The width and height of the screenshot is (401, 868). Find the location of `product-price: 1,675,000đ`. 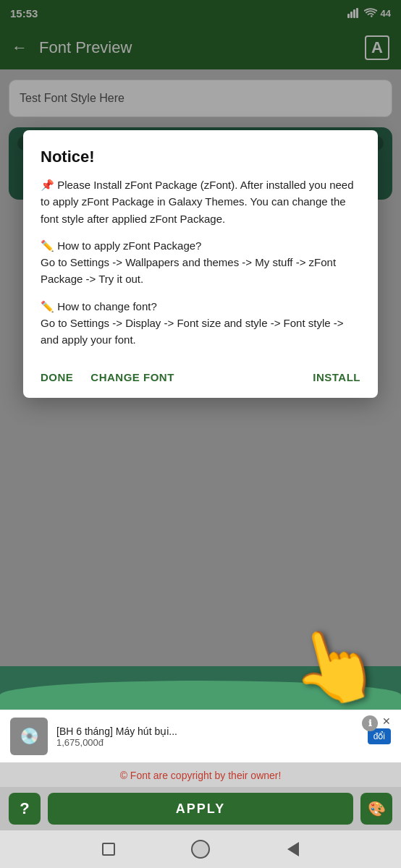

product-price: 1,675,000đ is located at coordinates (208, 742).